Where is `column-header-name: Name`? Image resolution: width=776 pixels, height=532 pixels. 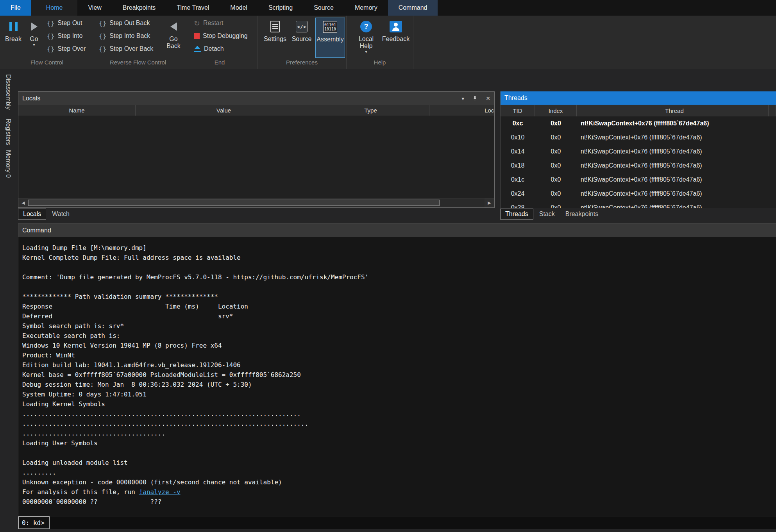 column-header-name: Name is located at coordinates (77, 110).